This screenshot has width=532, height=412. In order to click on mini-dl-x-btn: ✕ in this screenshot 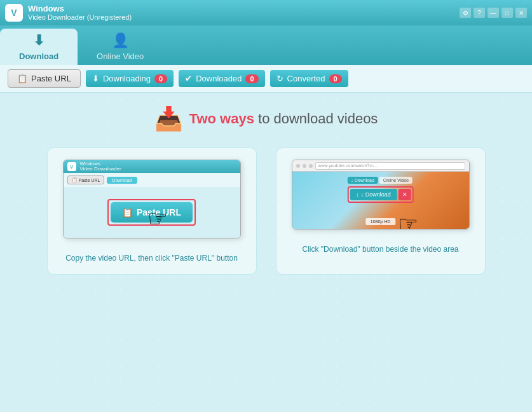, I will do `click(405, 195)`.